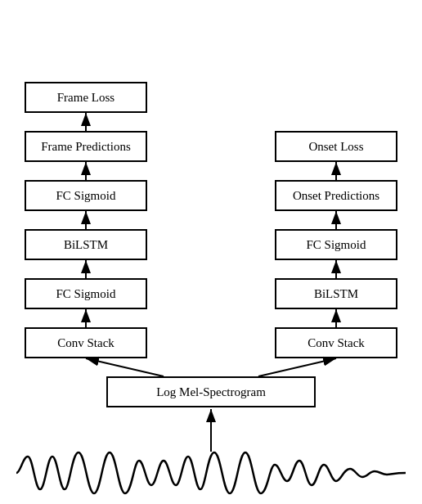 The image size is (422, 504). I want to click on bilstm-right-node: BiLSTM, so click(336, 294).